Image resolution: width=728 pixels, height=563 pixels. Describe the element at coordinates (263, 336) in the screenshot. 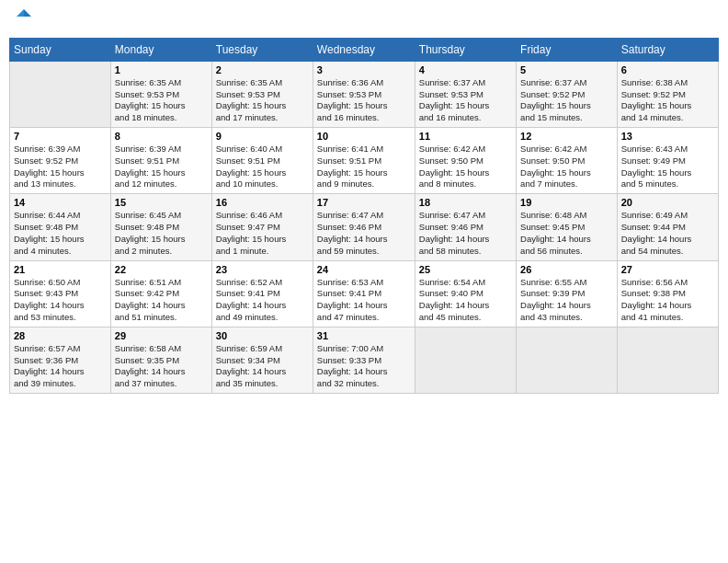

I see `day-number: 30` at that location.